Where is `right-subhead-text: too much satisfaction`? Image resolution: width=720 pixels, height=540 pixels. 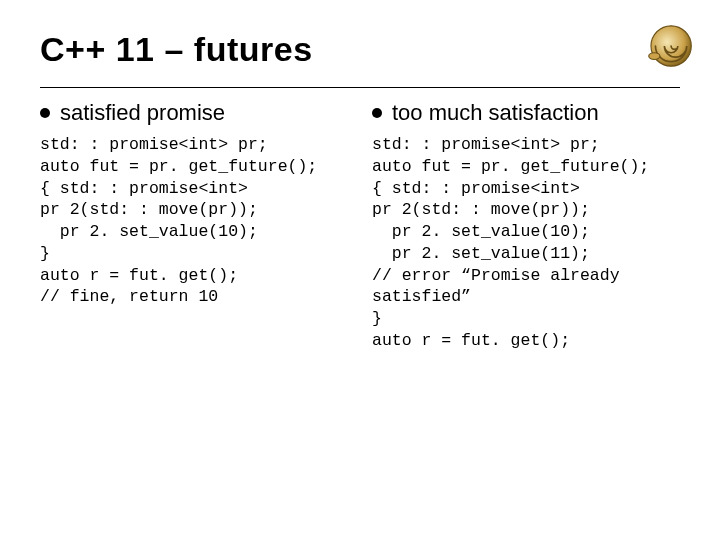
right-subhead-text: too much satisfaction is located at coordinates (496, 113).